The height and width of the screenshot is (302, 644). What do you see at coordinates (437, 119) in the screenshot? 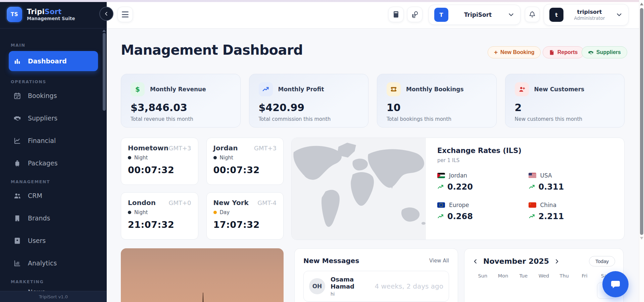
I see `stat-subtitle: Total bookings this month` at bounding box center [437, 119].